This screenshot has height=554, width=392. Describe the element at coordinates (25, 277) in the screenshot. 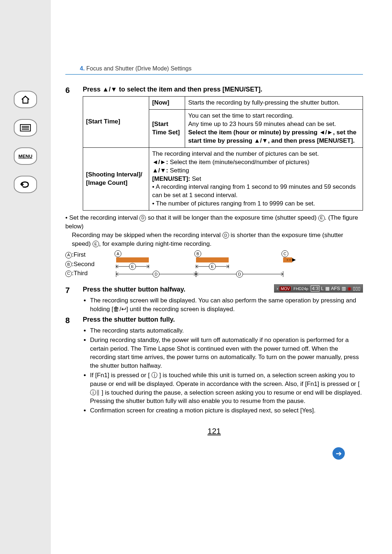

I see `sidebar: MENU` at that location.